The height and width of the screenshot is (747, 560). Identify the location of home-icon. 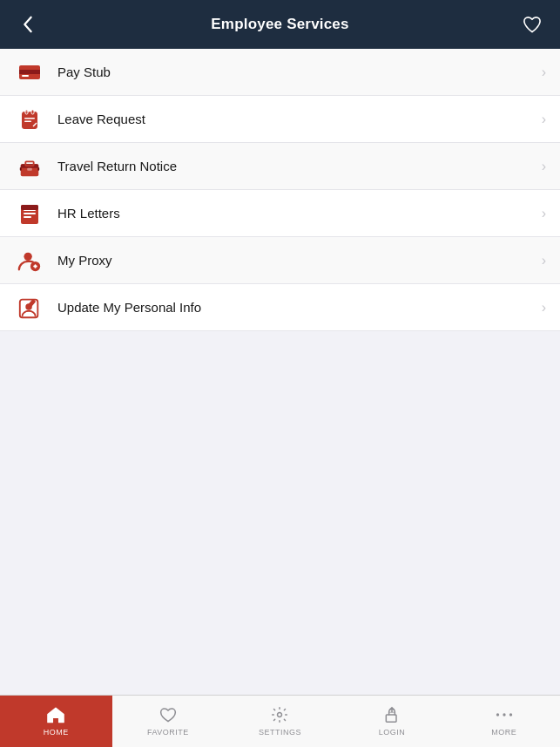
(56, 716).